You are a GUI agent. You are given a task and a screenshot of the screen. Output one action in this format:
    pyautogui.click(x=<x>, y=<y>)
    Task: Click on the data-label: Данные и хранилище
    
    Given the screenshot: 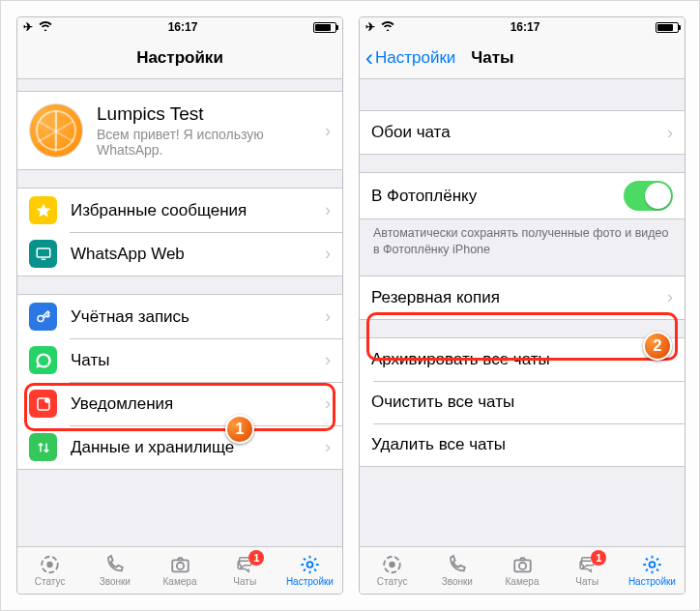 What is the action you would take?
    pyautogui.click(x=153, y=448)
    